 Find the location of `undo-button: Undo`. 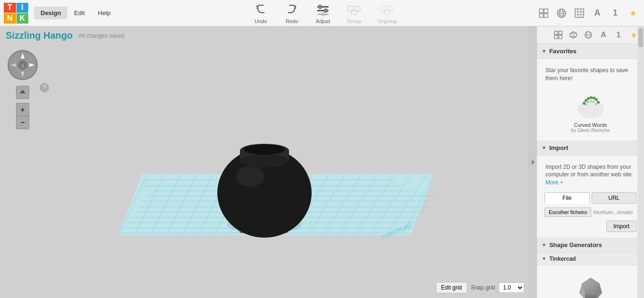

undo-button: Undo is located at coordinates (261, 13).